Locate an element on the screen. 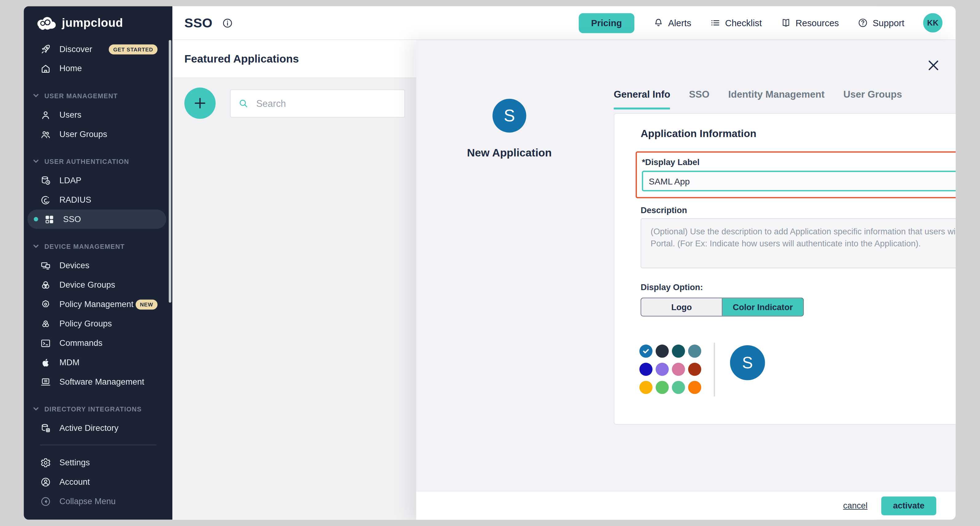 The image size is (980, 526). bell-icon is located at coordinates (659, 23).